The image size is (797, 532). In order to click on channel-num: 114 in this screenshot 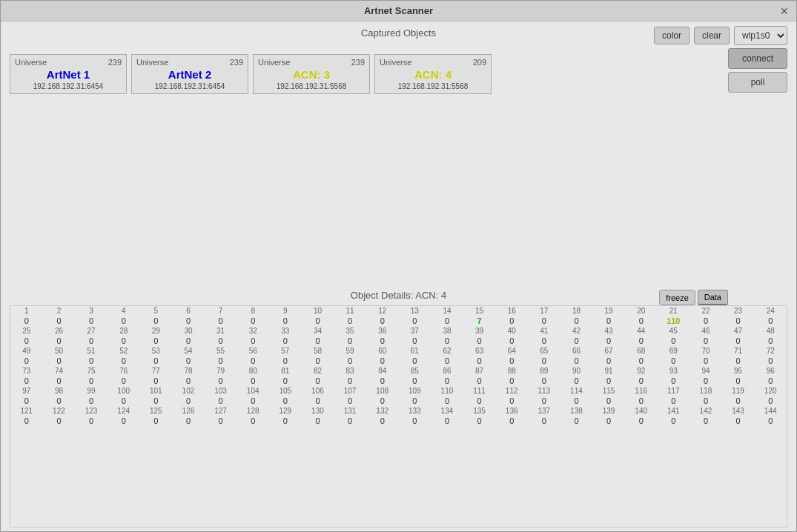, I will do `click(577, 391)`.